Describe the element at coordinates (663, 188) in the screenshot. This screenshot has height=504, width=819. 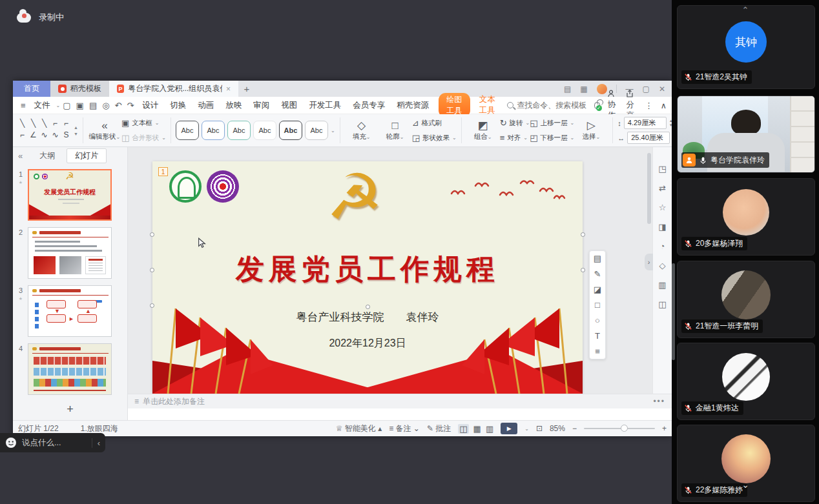
I see `swap-icon: ⇄` at that location.